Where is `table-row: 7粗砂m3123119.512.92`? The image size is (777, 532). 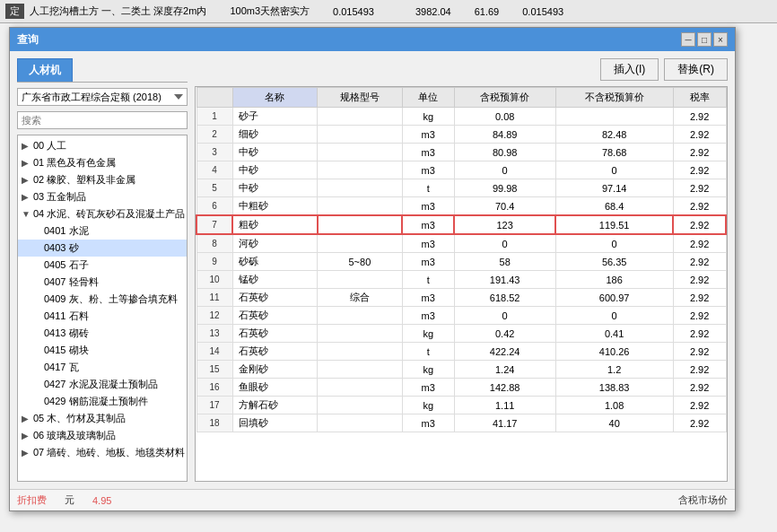 table-row: 7粗砂m3123119.512.92 is located at coordinates (461, 224).